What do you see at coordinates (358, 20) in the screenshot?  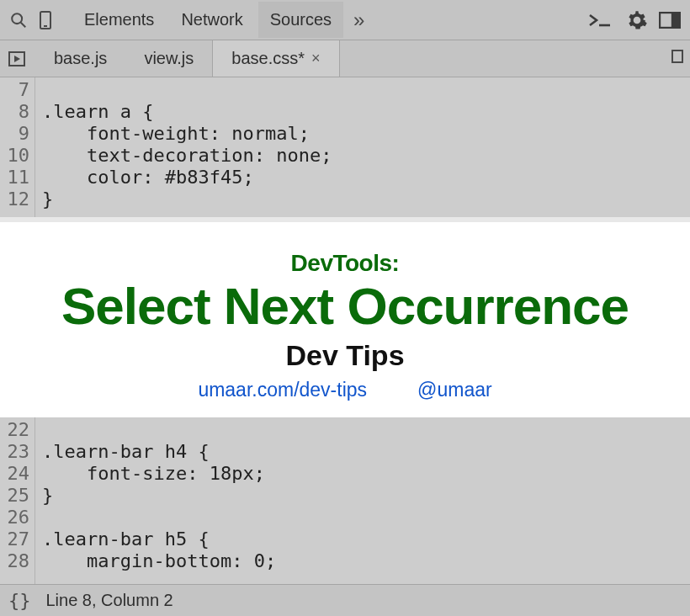 I see `more-panels-indicator: »` at bounding box center [358, 20].